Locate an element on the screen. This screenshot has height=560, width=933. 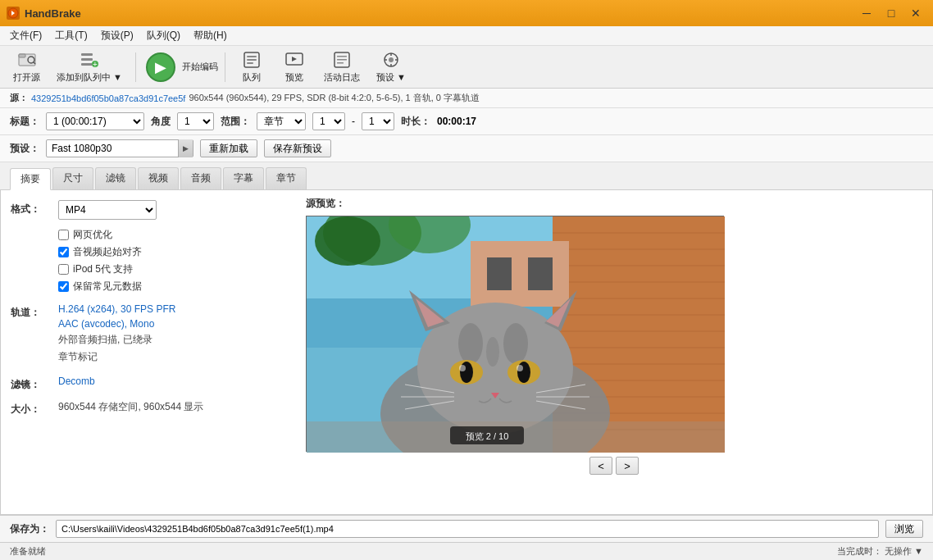
format-content: MP4 is located at coordinates (172, 210).